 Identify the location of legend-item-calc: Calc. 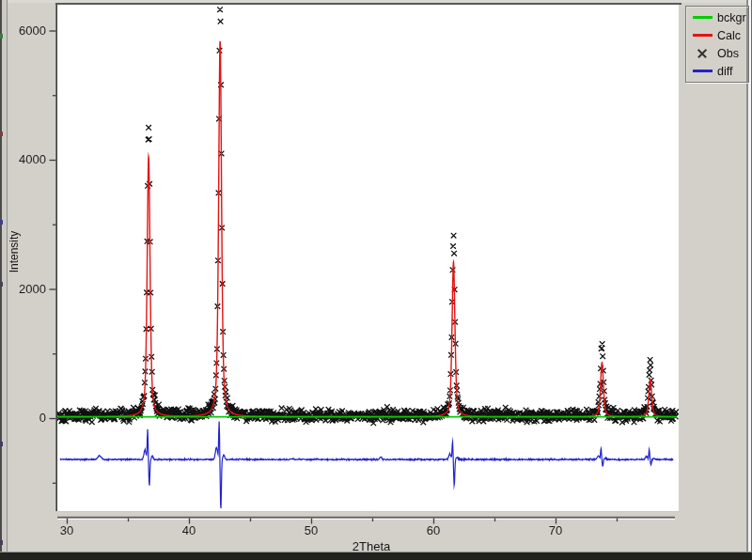
(717, 36).